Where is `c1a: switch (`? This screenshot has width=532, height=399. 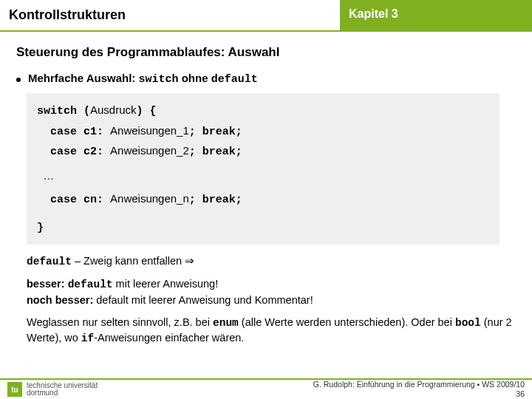
c1a: switch ( is located at coordinates (64, 111).